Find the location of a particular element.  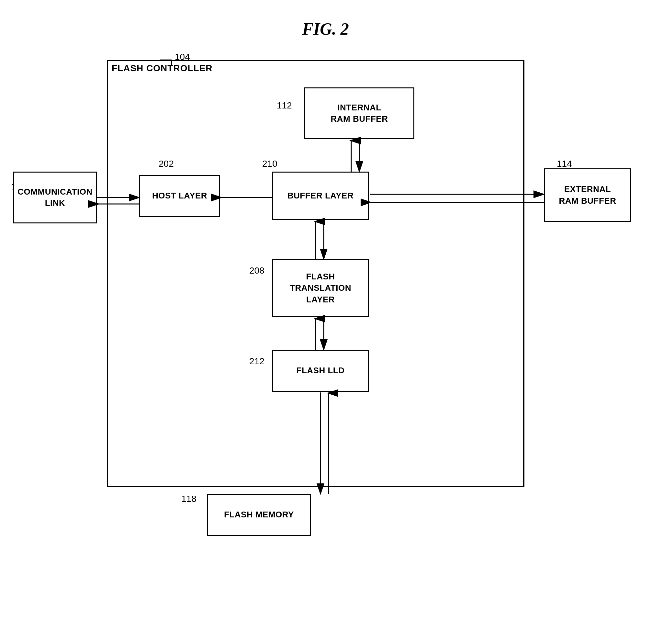

buffer-layer-box: BUFFER LAYER is located at coordinates (320, 196).